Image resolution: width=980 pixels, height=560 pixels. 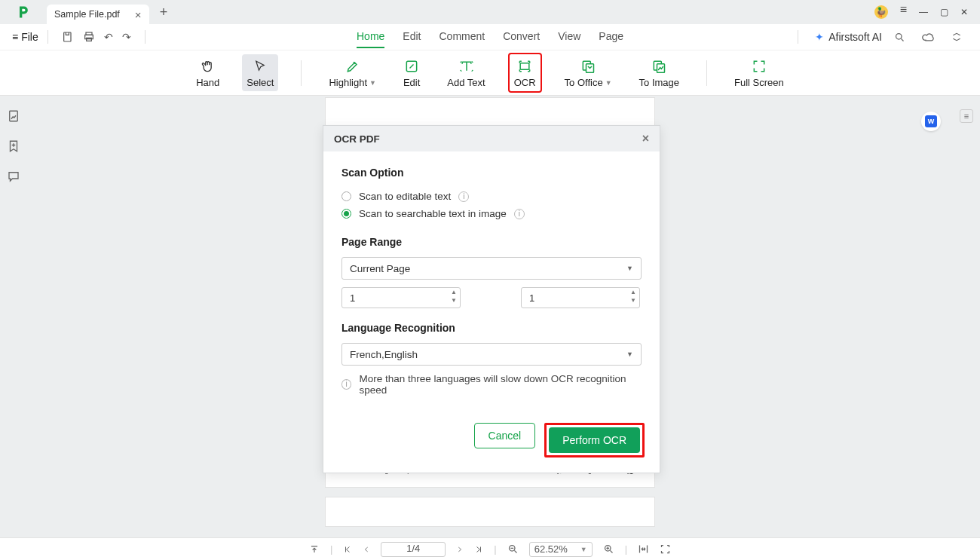 What do you see at coordinates (492, 354) in the screenshot?
I see `language-select: French,English ▼` at bounding box center [492, 354].